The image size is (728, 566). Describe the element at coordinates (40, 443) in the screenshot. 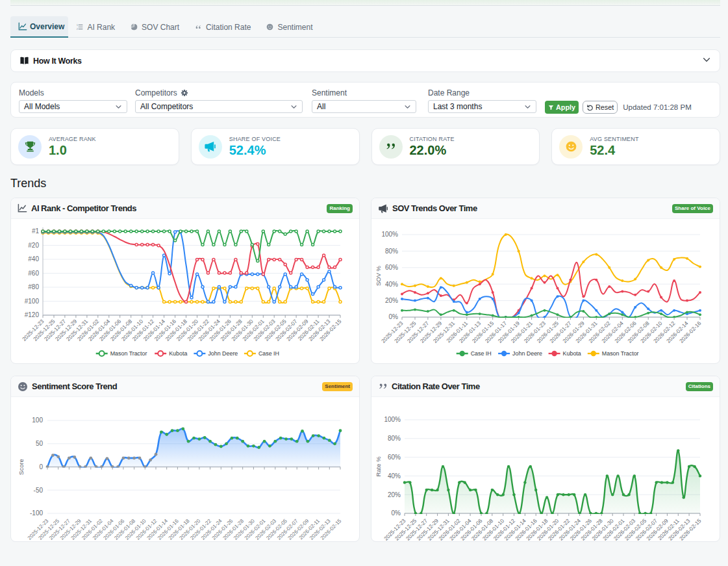

I see `svg-text: 50` at that location.